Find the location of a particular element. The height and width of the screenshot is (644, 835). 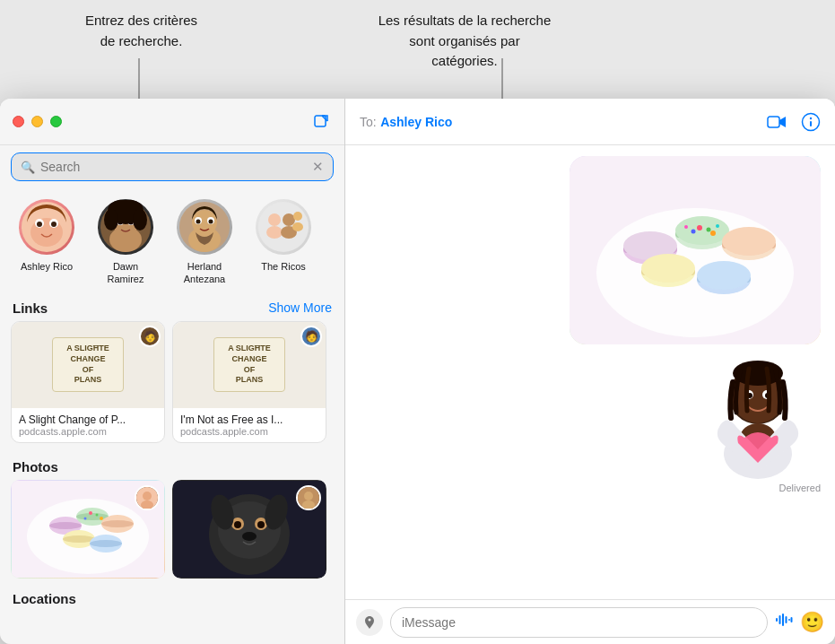

imessage-input is located at coordinates (579, 622).